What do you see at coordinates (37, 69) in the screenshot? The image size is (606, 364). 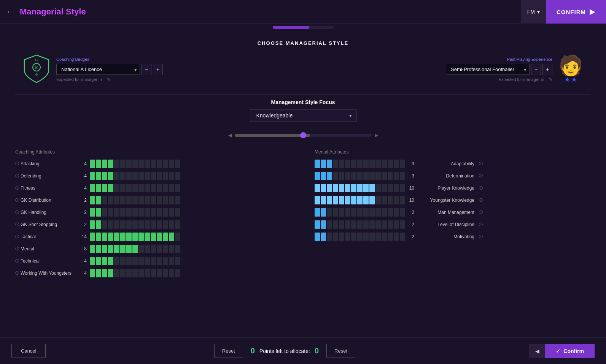 I see `coaching-badge-icon: ✕ ⊙ ⊙` at bounding box center [37, 69].